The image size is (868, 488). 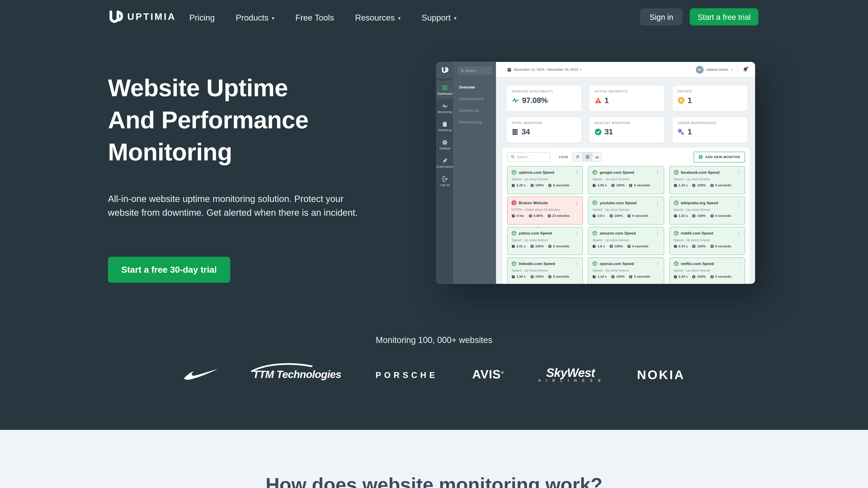 What do you see at coordinates (445, 108) in the screenshot?
I see `sidebar-item-monitoring: Monitoring` at bounding box center [445, 108].